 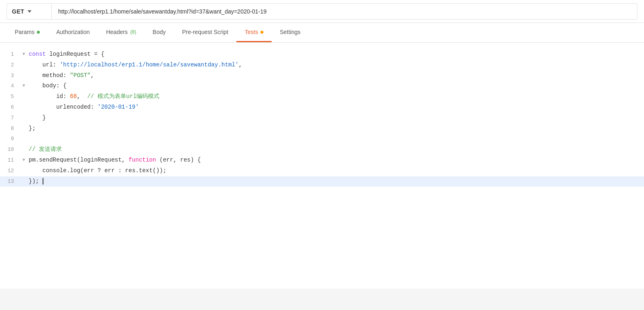 I want to click on tab-body: Body, so click(x=159, y=33).